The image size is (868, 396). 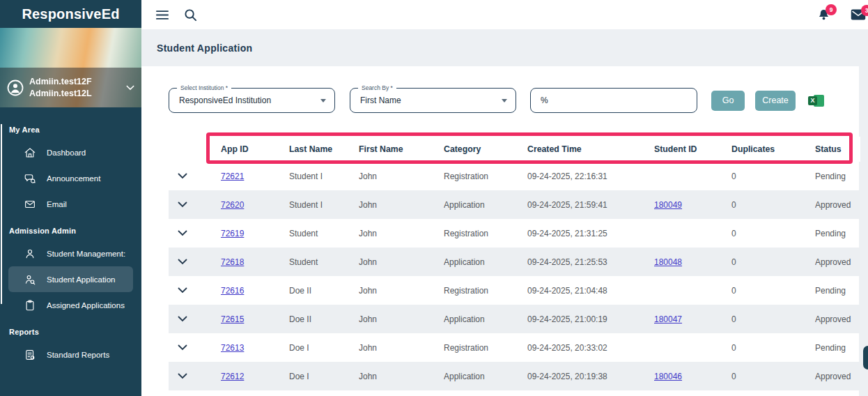 I want to click on notification-badge: 9, so click(x=831, y=10).